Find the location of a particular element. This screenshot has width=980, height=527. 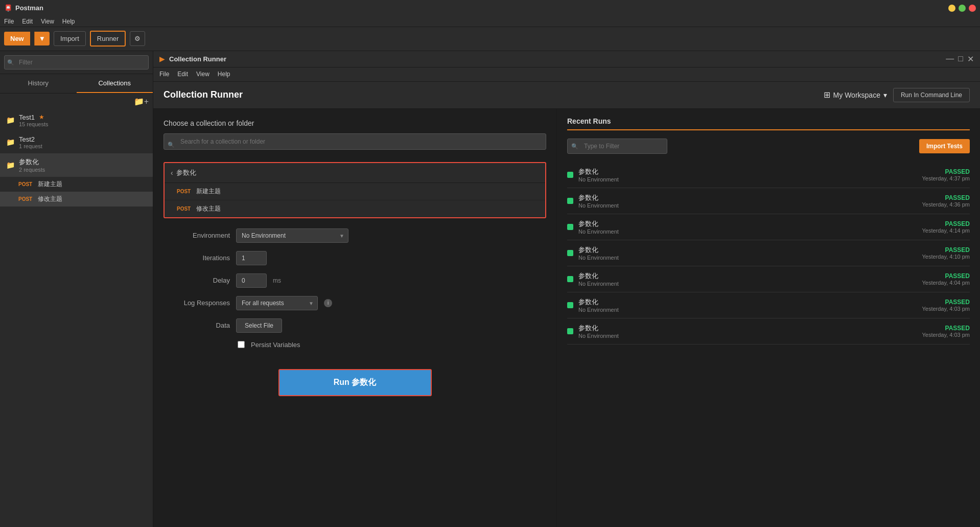

menu-view: View is located at coordinates (48, 21).